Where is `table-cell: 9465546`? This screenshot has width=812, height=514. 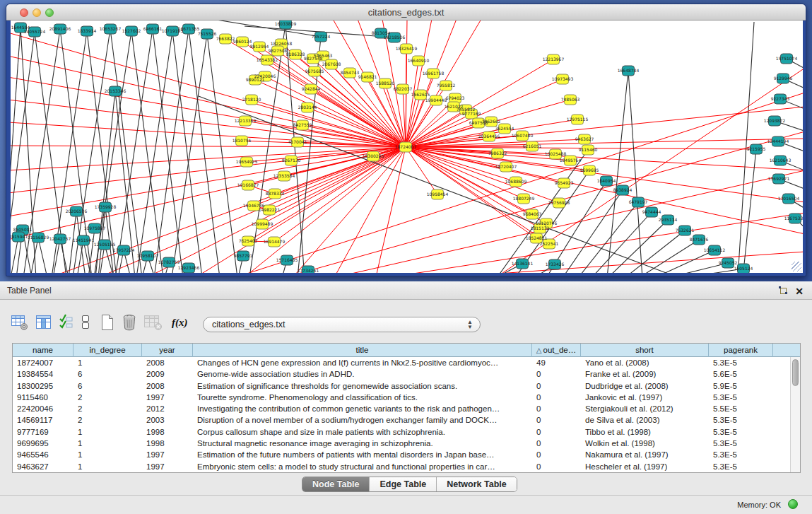 table-cell: 9465546 is located at coordinates (43, 455).